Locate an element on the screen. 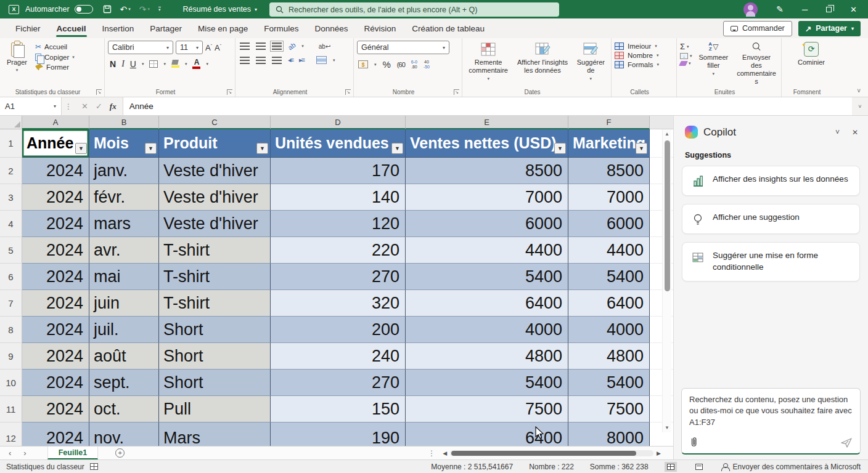  undo-button: ↶▾ is located at coordinates (126, 9).